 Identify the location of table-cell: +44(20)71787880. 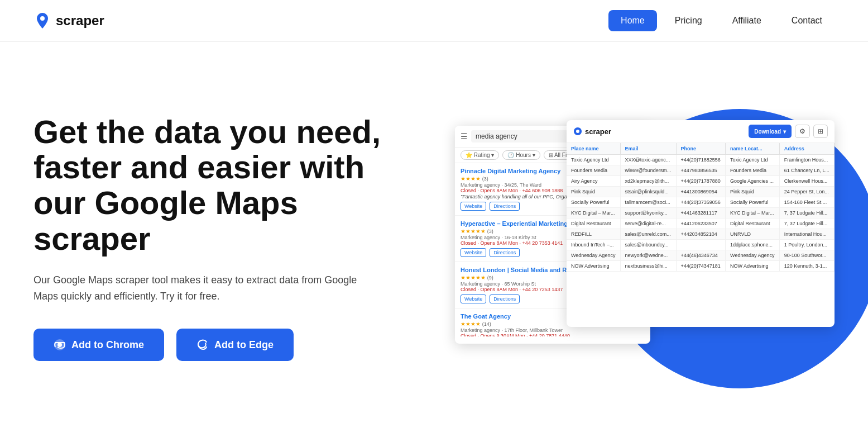
(701, 181).